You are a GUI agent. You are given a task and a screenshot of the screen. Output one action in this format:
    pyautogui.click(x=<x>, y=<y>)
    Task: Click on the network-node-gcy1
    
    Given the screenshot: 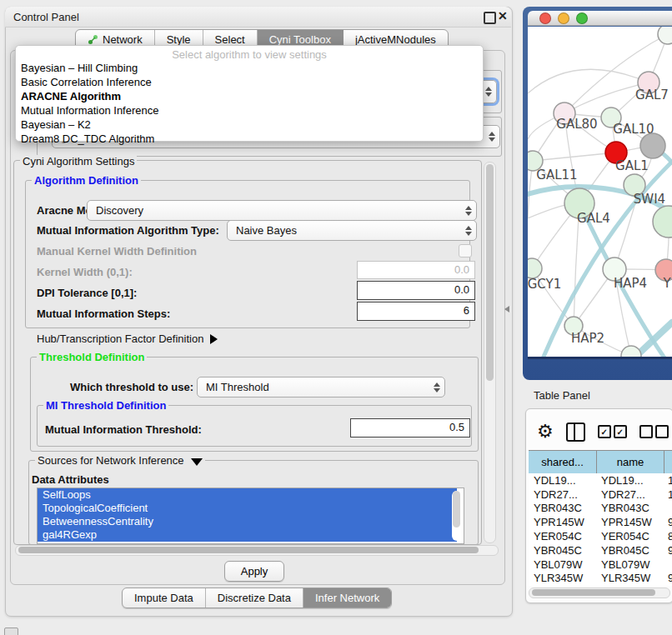 What is the action you would take?
    pyautogui.click(x=535, y=268)
    